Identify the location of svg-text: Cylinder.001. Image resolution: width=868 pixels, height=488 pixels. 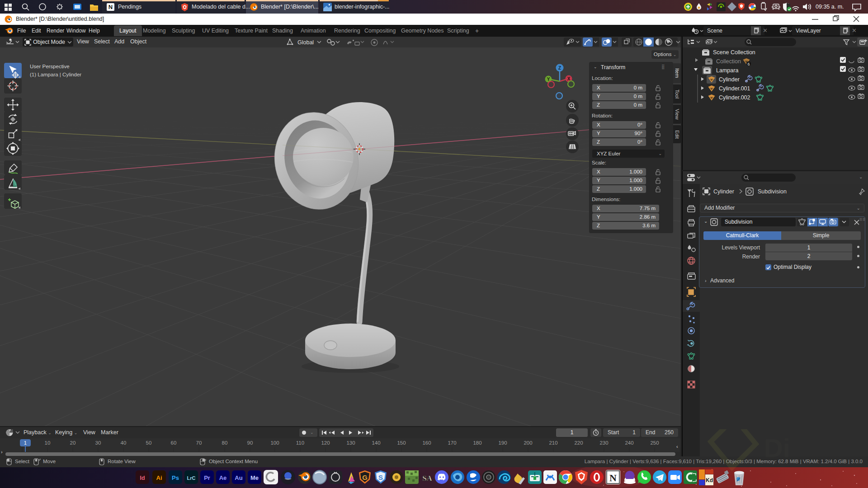
(735, 89).